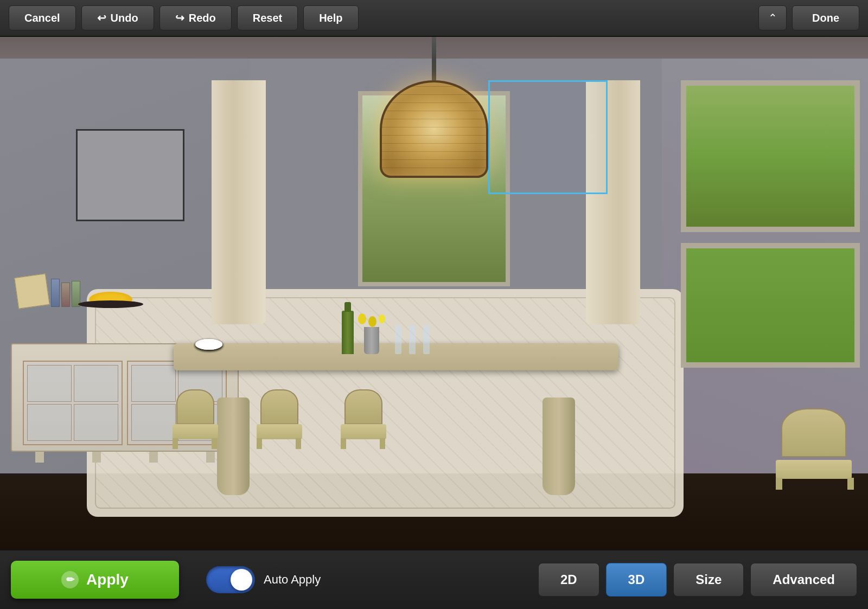 The width and height of the screenshot is (868, 609). I want to click on auto-apply-label: Auto Apply, so click(292, 580).